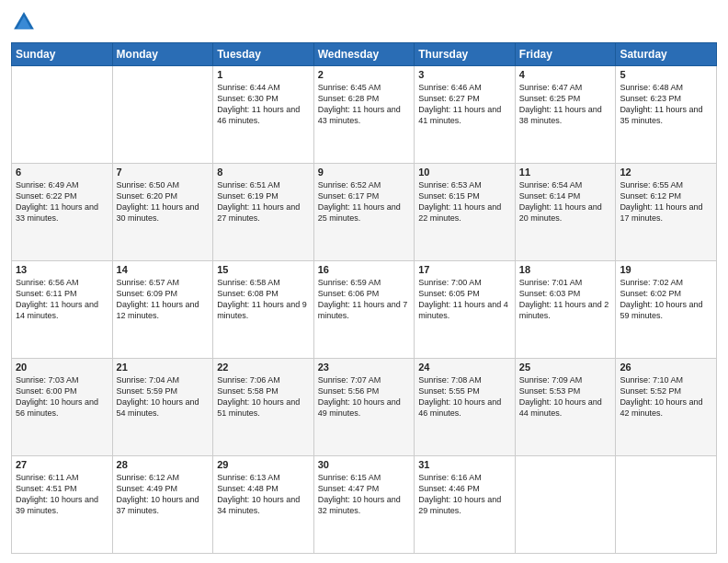 The height and width of the screenshot is (563, 728). I want to click on day-number: 17, so click(465, 270).